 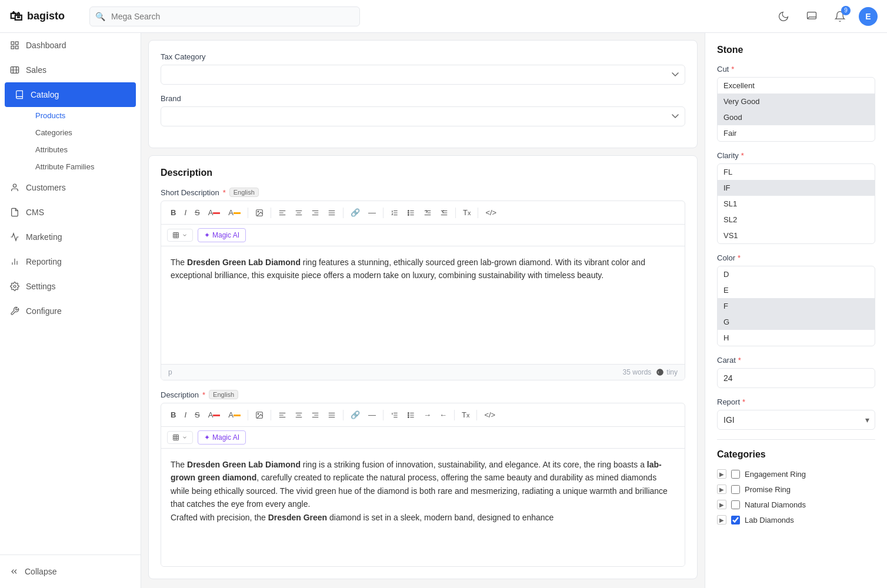 What do you see at coordinates (214, 415) in the screenshot?
I see `desc-font-color-button: A` at bounding box center [214, 415].